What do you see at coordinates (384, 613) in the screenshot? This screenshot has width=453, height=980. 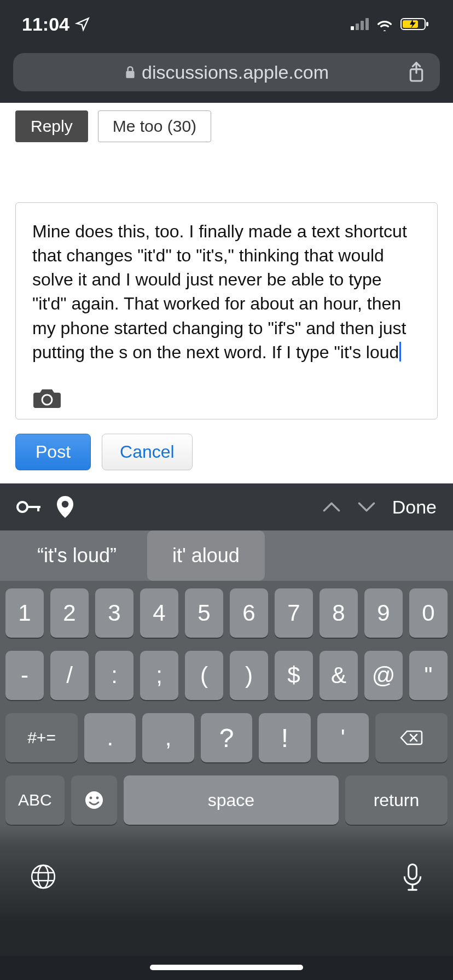 I see `key-9: 9` at bounding box center [384, 613].